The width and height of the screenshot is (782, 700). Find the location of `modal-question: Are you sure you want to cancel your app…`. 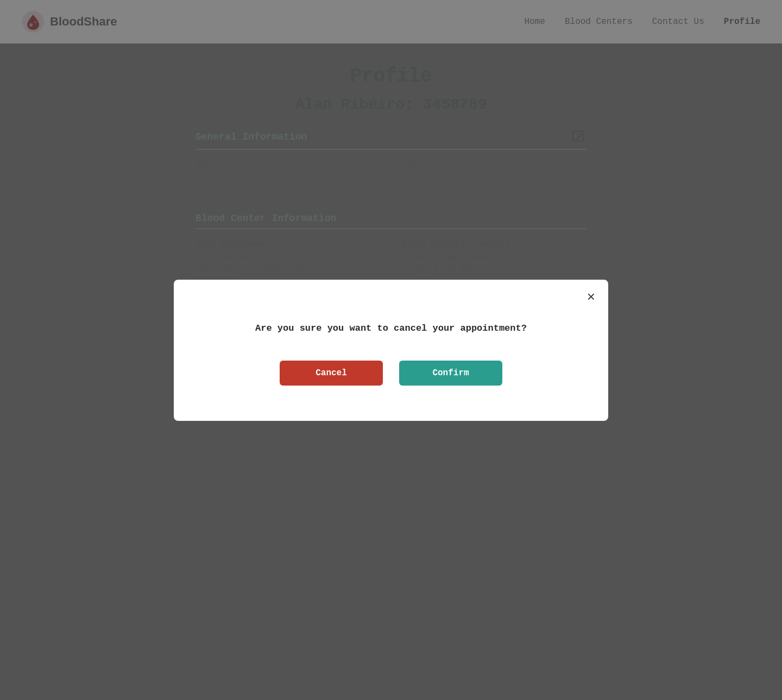

modal-question: Are you sure you want to cancel your app… is located at coordinates (391, 328).